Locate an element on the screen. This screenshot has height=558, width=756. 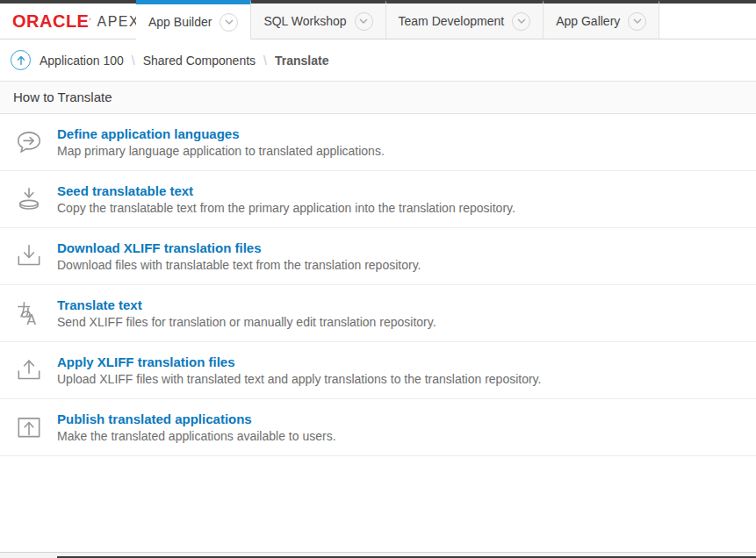
task-description: Download files with translatable text fr… is located at coordinates (239, 265).